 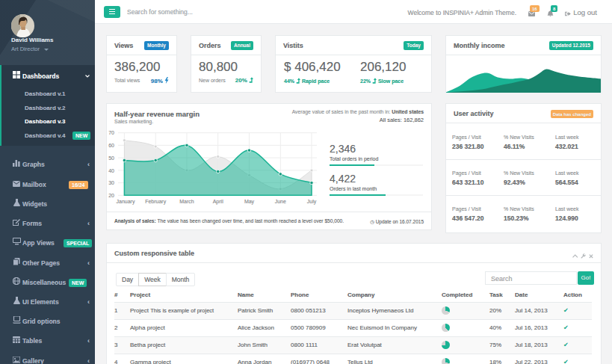 I want to click on svg-text: 60, so click(x=111, y=145).